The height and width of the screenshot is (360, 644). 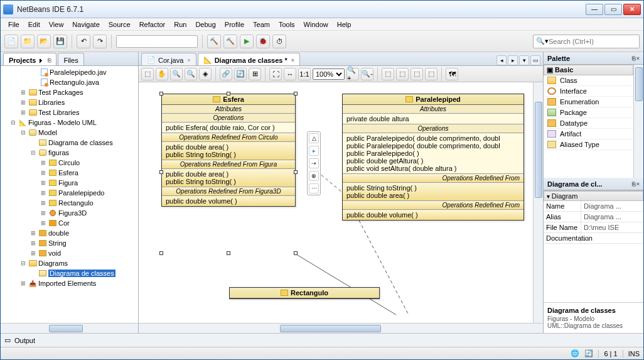 I want to click on tree-item-selected: Diagrama de classes, so click(x=82, y=273).